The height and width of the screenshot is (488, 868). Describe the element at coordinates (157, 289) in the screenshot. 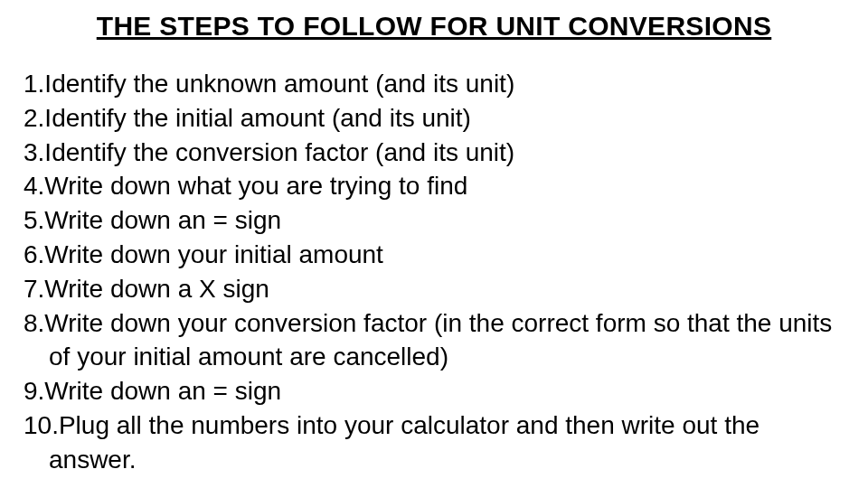

I see `step-text: Write down a X sign` at that location.